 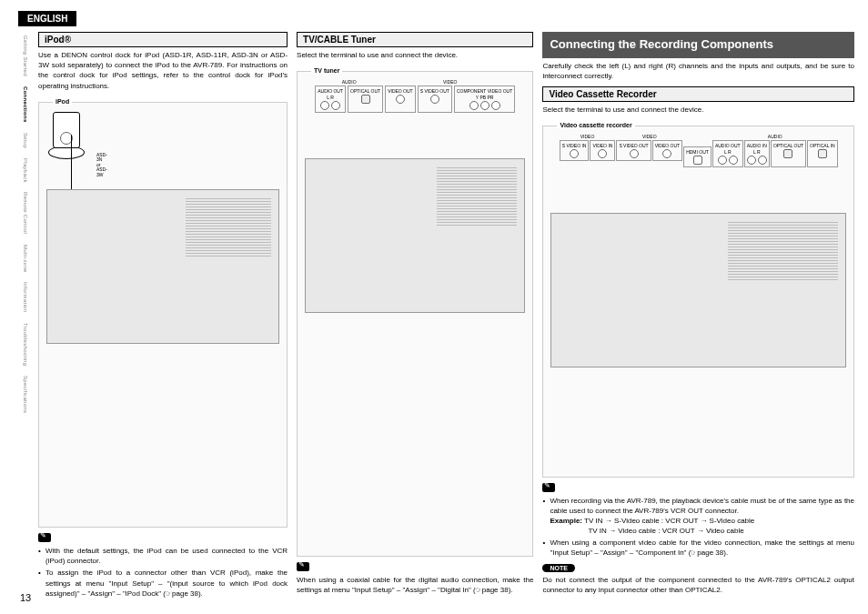 I want to click on recording-major-header: Connecting the Recording Components, so click(x=699, y=45).